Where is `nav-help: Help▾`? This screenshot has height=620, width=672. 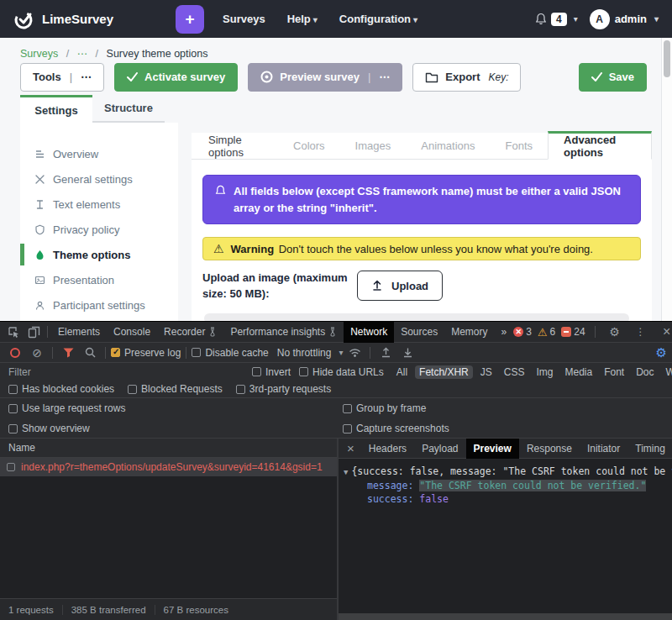 nav-help: Help▾ is located at coordinates (302, 18).